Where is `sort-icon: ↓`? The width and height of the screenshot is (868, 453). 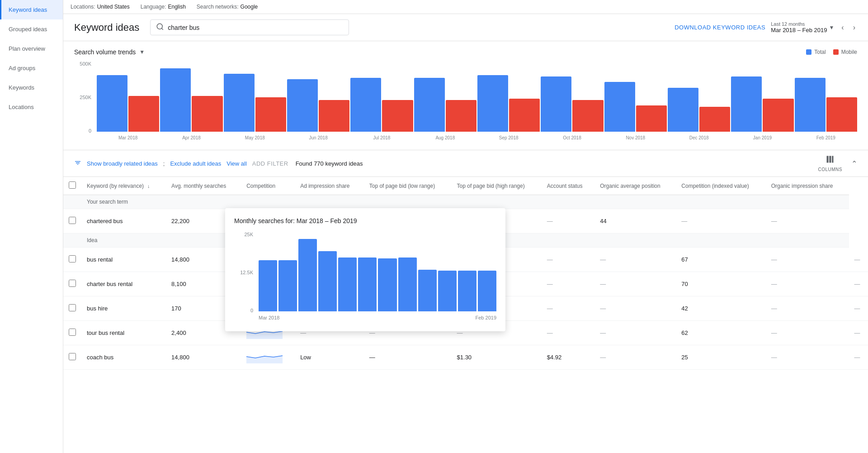
sort-icon: ↓ is located at coordinates (149, 186).